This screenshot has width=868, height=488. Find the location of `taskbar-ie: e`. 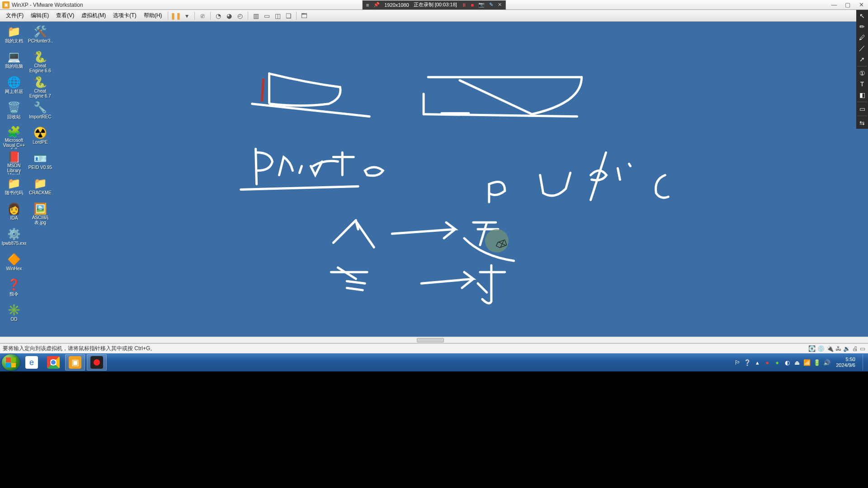

taskbar-ie: e is located at coordinates (32, 362).